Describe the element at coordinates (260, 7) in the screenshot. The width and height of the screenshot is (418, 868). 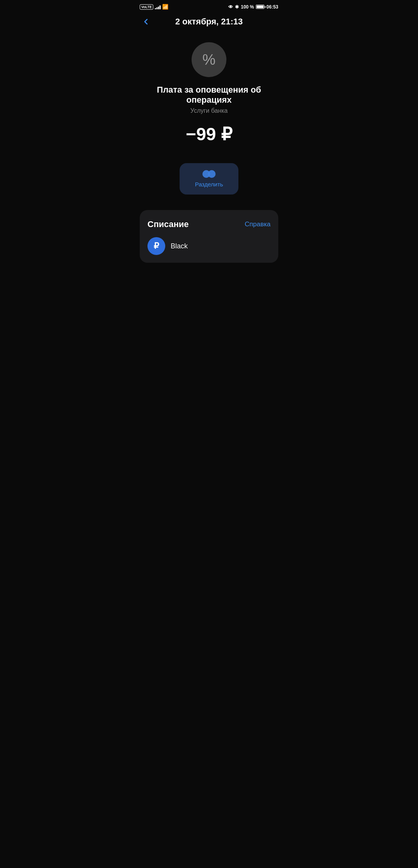
I see `battery-icon` at that location.